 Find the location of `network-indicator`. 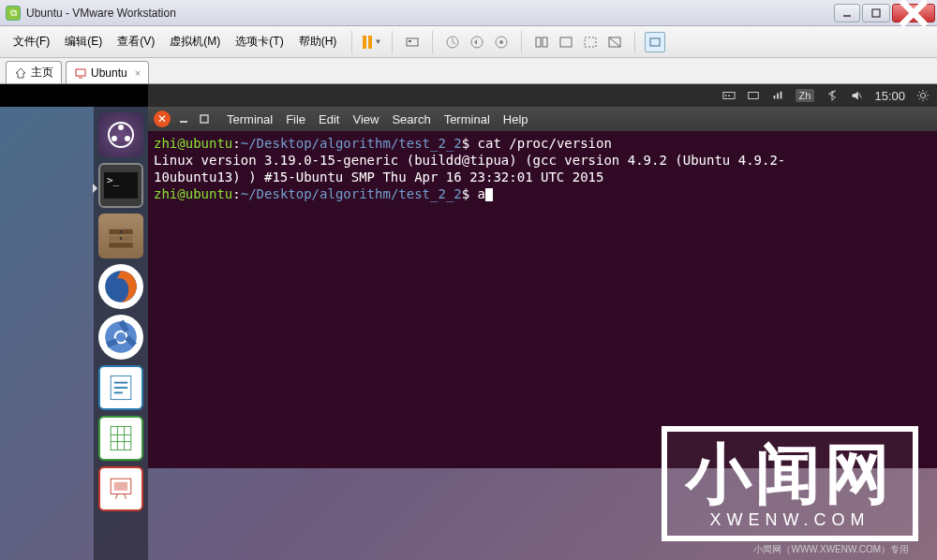

network-indicator is located at coordinates (778, 96).